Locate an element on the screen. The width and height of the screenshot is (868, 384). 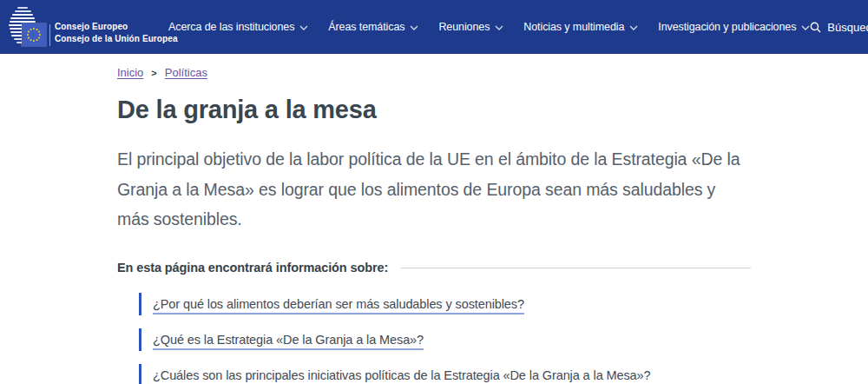
logo-line1: Consejo Europeo is located at coordinates (91, 26).